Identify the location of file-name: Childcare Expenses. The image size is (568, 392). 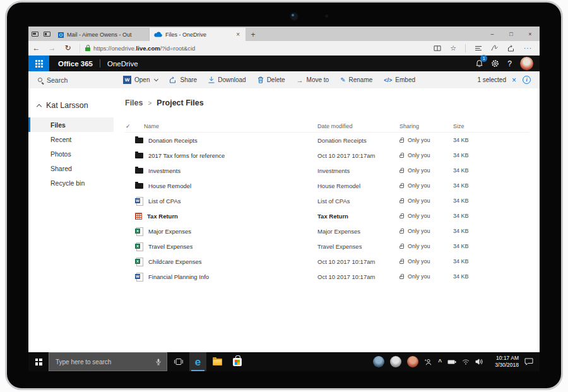
(175, 261).